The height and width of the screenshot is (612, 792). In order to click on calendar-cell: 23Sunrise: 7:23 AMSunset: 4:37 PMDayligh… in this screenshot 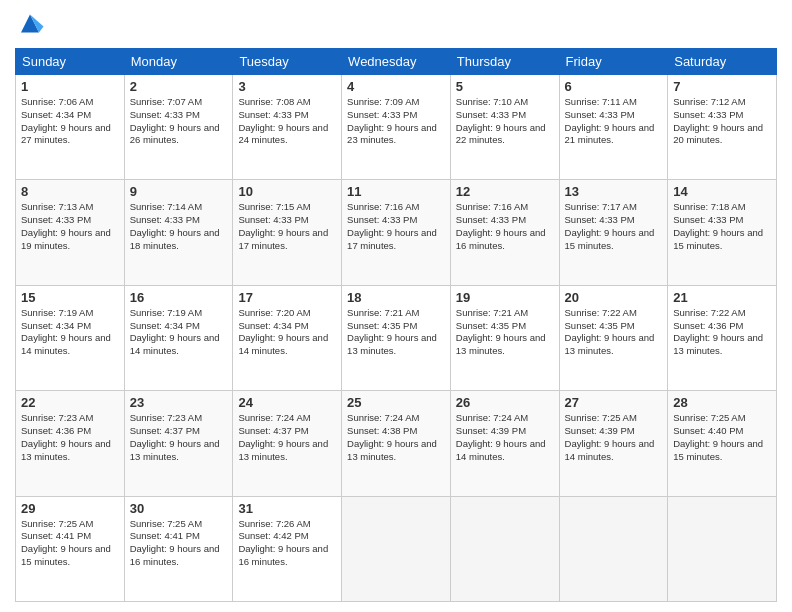, I will do `click(178, 444)`.